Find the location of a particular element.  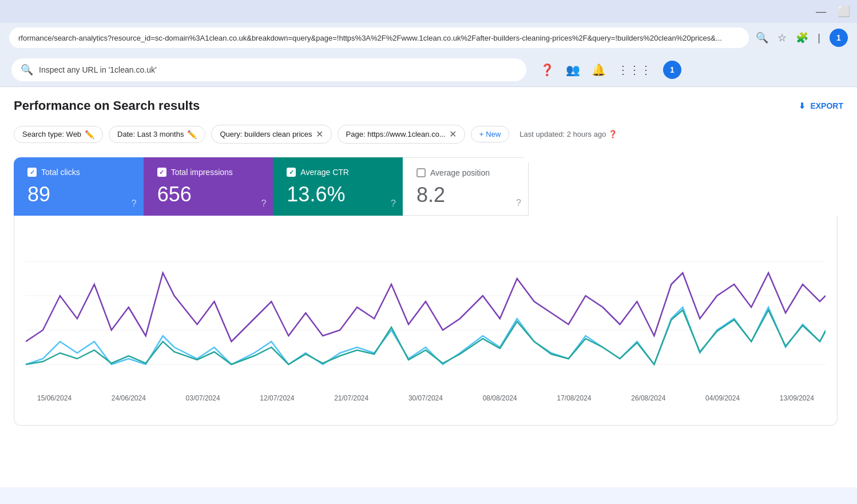

impressions-value: 656 is located at coordinates (208, 195).